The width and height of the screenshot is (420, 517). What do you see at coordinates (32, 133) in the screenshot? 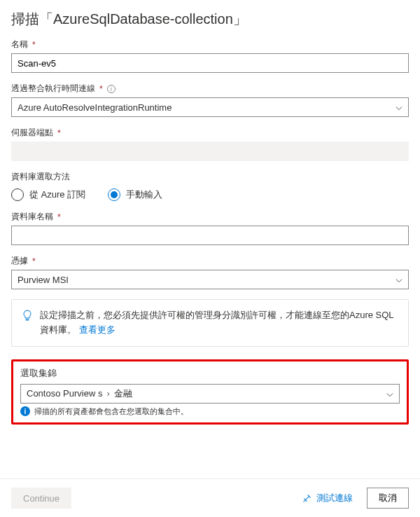
I see `endpoint-label-text: 伺服器端點` at bounding box center [32, 133].